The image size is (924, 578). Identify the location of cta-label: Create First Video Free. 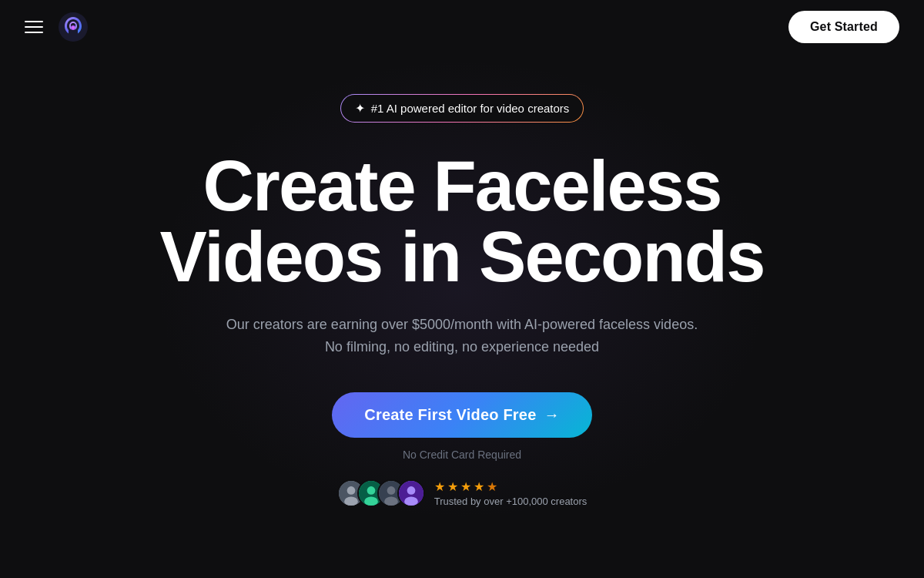
(450, 415).